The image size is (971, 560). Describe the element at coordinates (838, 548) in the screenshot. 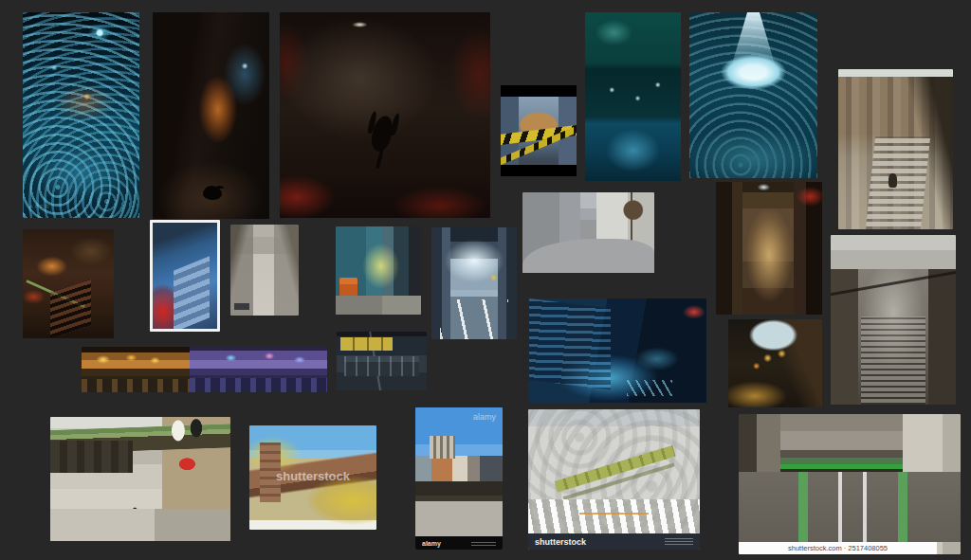

I see `trainst-credit-text: shutterstock.com · 2517408055` at that location.